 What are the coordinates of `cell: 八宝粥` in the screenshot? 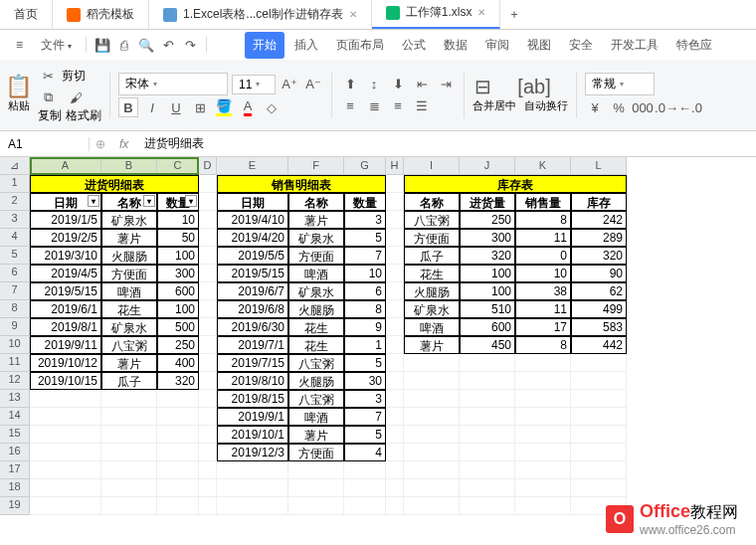 It's located at (316, 363).